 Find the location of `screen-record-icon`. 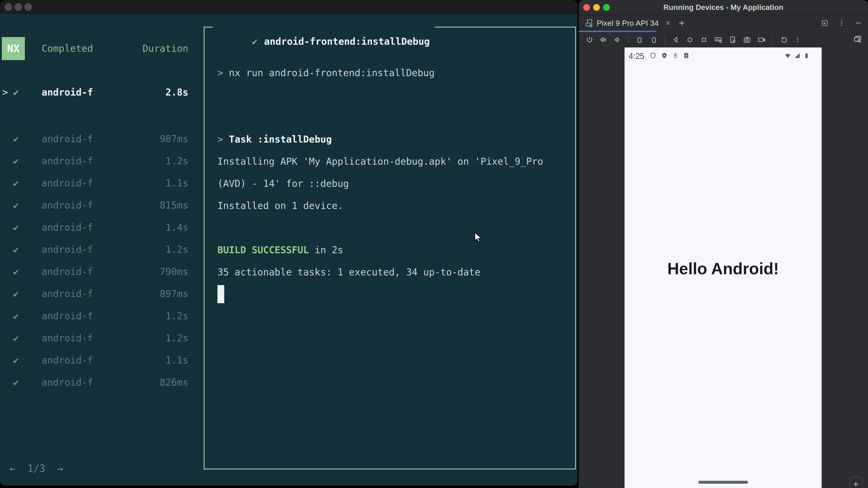

screen-record-icon is located at coordinates (762, 40).